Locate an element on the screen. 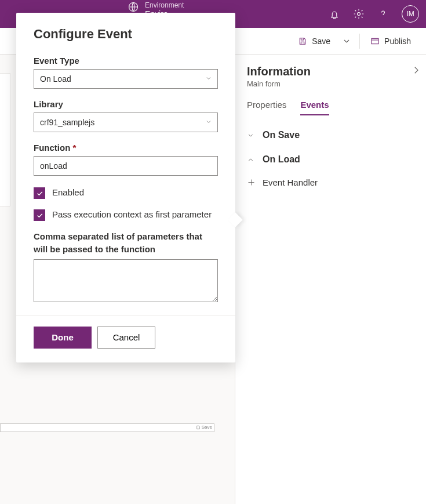  enabled-label: Enabled is located at coordinates (68, 193).